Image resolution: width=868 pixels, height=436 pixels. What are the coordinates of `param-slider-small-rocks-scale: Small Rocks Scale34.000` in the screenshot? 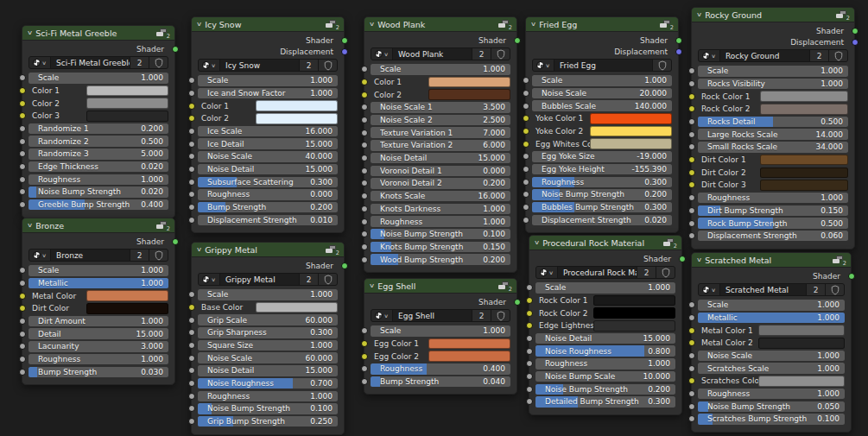 It's located at (773, 147).